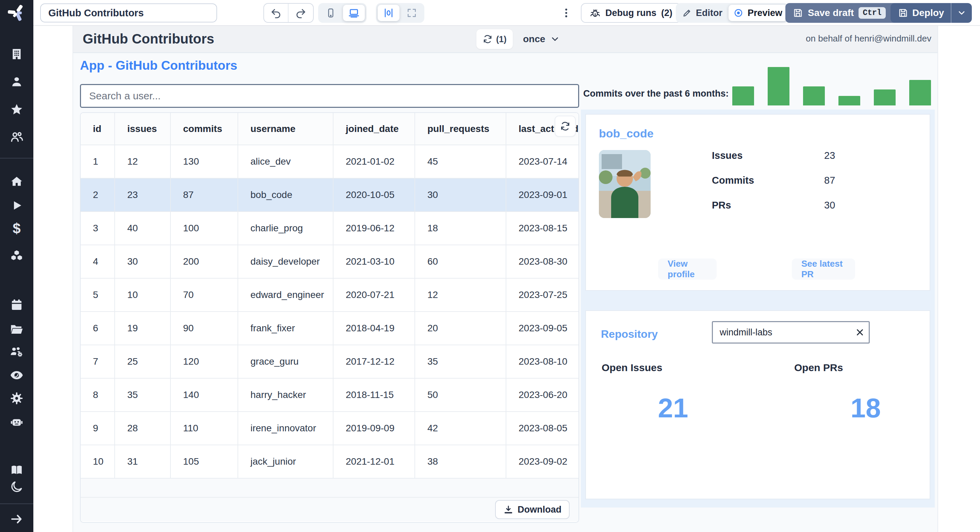 The image size is (980, 532). What do you see at coordinates (142, 362) in the screenshot?
I see `table-cell: 25` at bounding box center [142, 362].